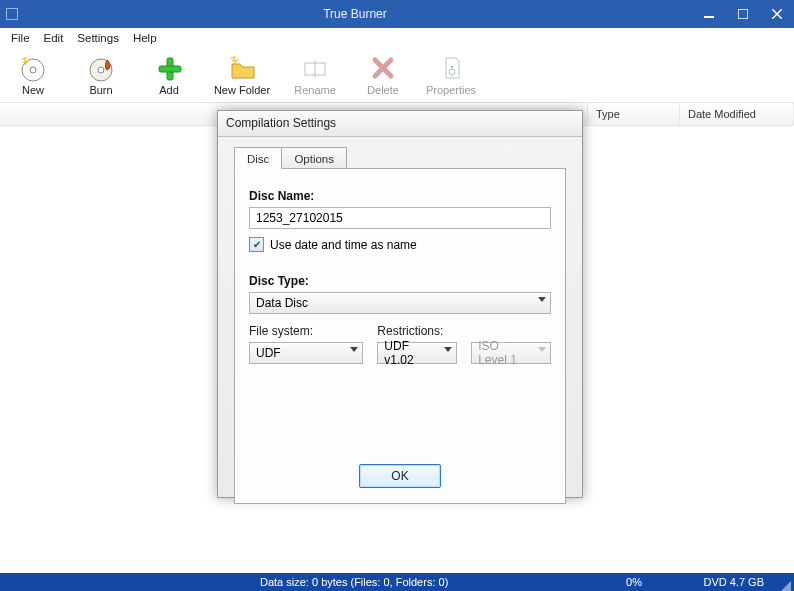 Image resolution: width=794 pixels, height=591 pixels. What do you see at coordinates (20, 38) in the screenshot?
I see `menu-file: File` at bounding box center [20, 38].